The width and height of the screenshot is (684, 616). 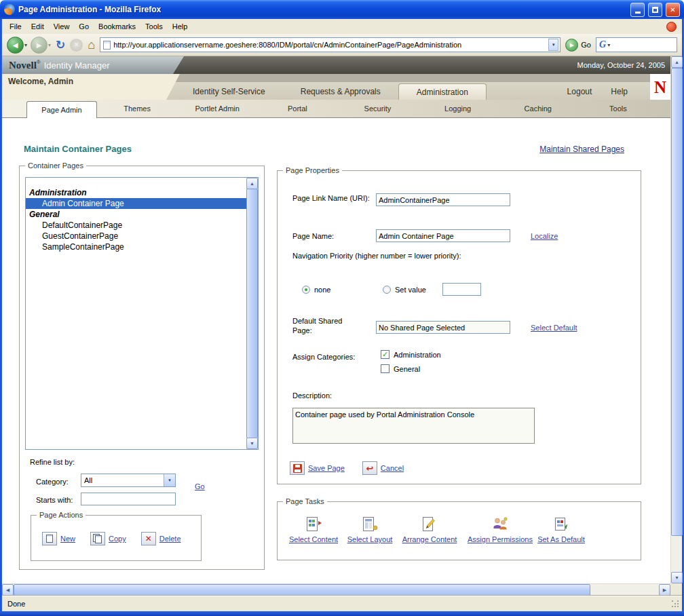 What do you see at coordinates (8, 590) in the screenshot?
I see `scroll-left-icon: ◀` at bounding box center [8, 590].